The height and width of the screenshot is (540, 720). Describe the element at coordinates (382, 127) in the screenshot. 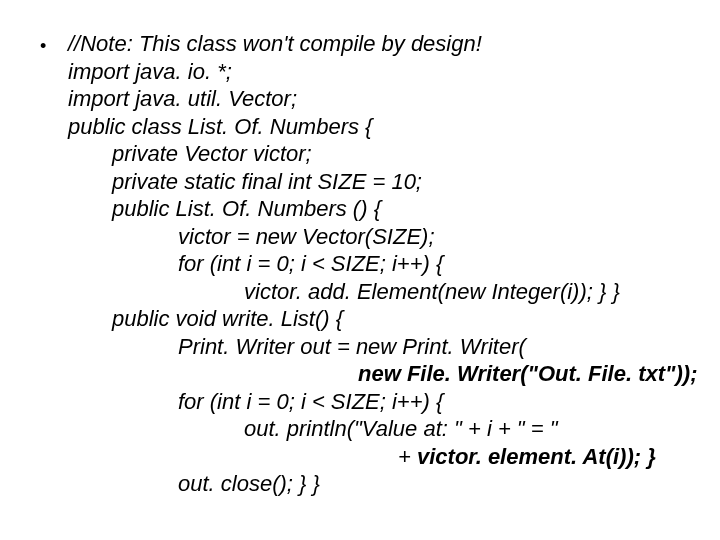

I see `code-line: public class List. Of. Numbers {` at that location.